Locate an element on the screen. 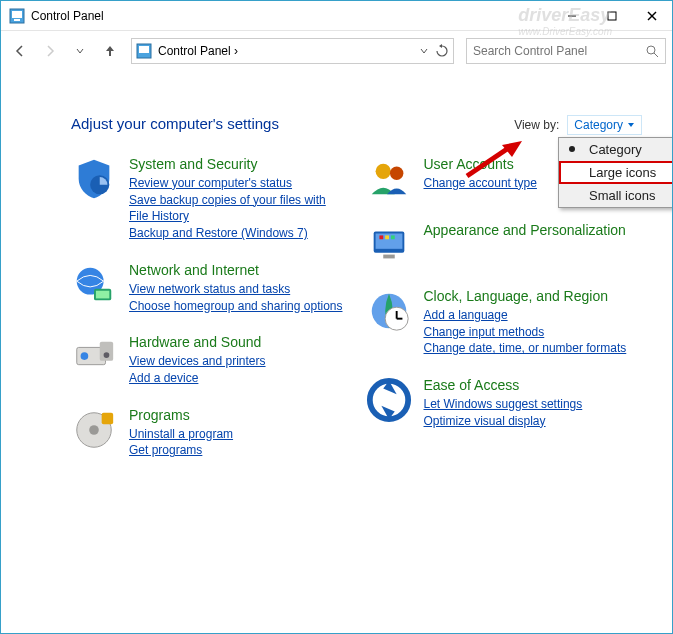 This screenshot has width=673, height=634. category-link: Choose homegroup and sharing options is located at coordinates (236, 306).